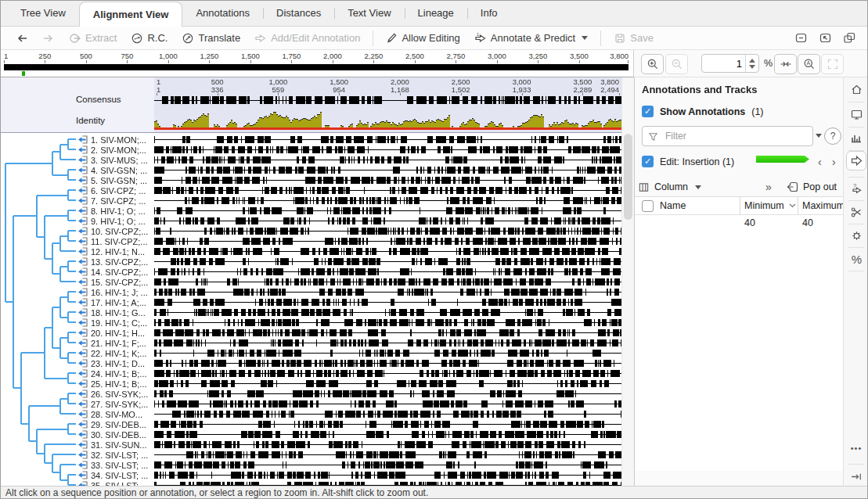 The image size is (868, 499). Describe the element at coordinates (812, 187) in the screenshot. I see `pop-out-button: Pop out` at that location.